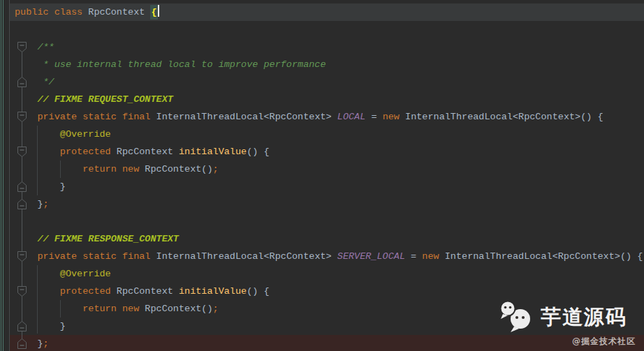  Describe the element at coordinates (170, 64) in the screenshot. I see `code-token-doc: * use internal thread local to improve p…` at that location.